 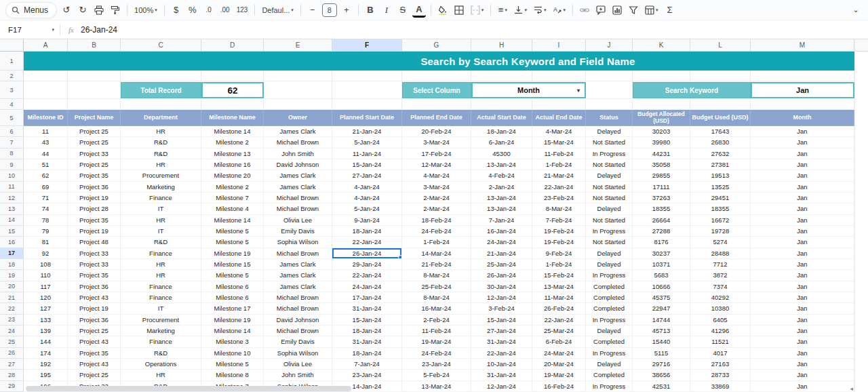 I want to click on cell: 51, so click(x=46, y=165).